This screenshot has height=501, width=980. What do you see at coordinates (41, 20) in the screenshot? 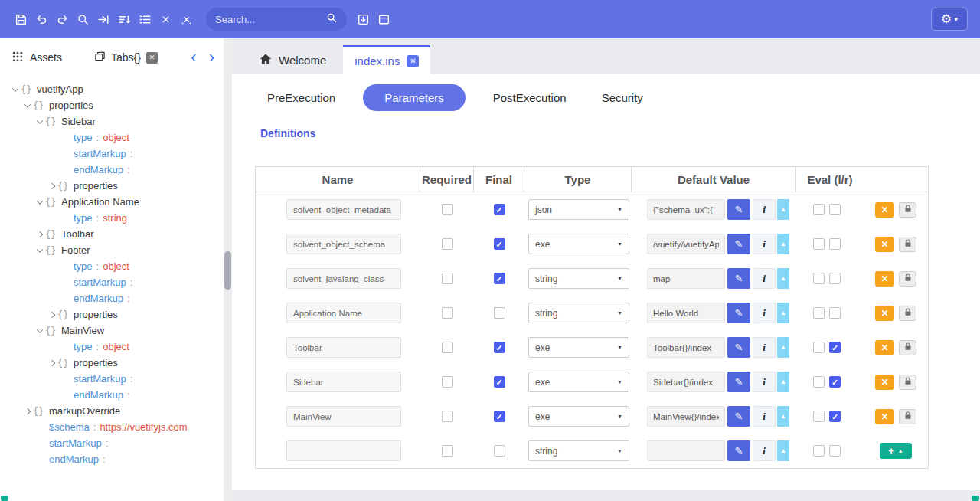
I see `undo-icon` at bounding box center [41, 20].